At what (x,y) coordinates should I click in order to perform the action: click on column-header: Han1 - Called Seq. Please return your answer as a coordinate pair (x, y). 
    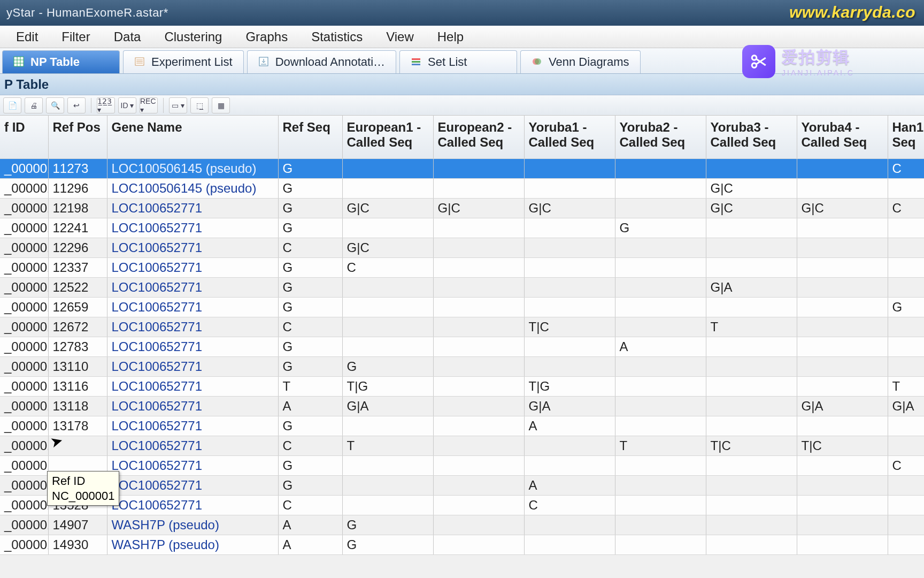
    Looking at the image, I should click on (906, 137).